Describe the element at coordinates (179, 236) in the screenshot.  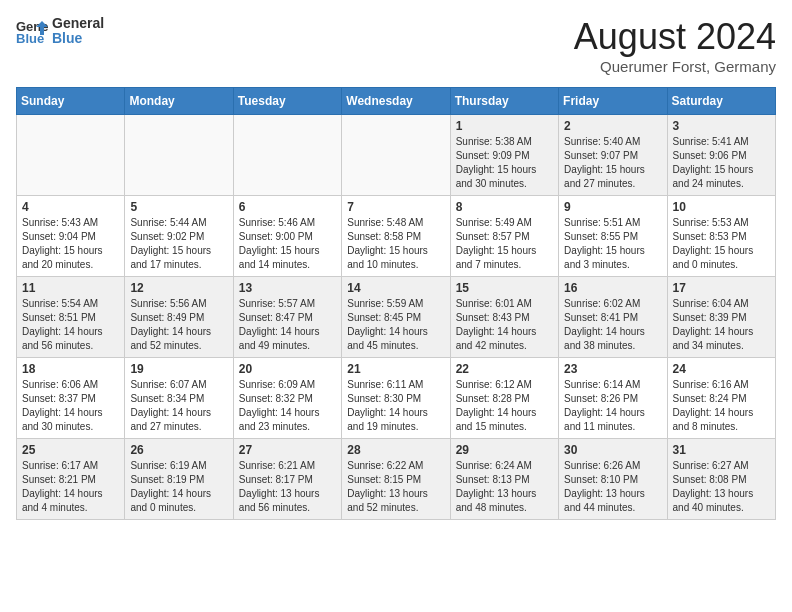
I see `calendar-cell: 5Sunrise: 5:44 AM Sunset: 9:02 PM Daylig…` at that location.